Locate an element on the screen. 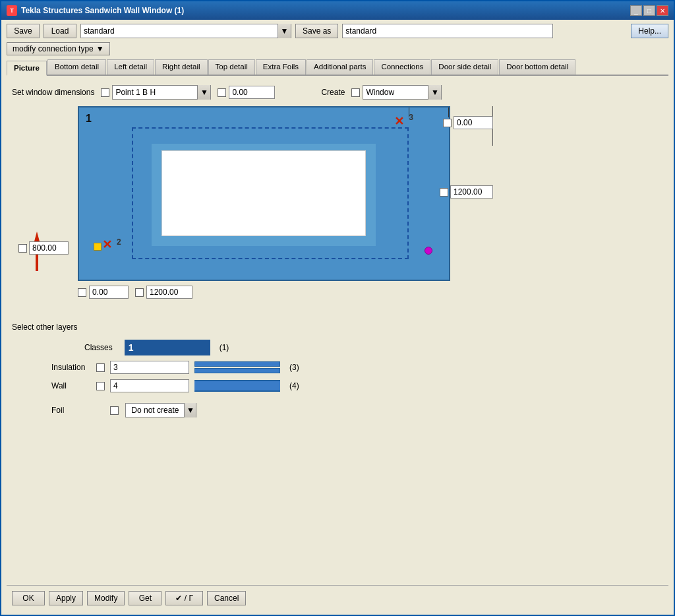 The image size is (675, 616). dimensions-row: Set window dimensions Point 1 B H ▼ Crea… is located at coordinates (338, 92).